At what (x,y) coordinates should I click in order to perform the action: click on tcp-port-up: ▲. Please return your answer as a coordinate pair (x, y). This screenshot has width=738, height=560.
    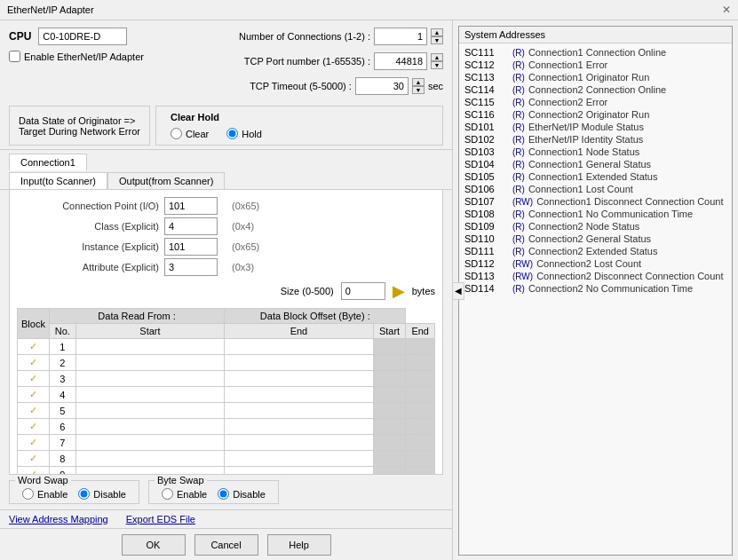
    Looking at the image, I should click on (437, 57).